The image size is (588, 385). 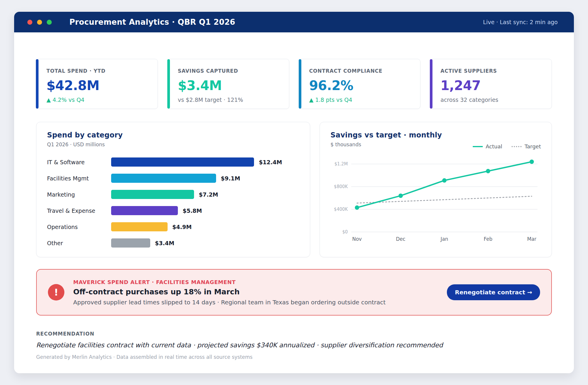 I want to click on x-axis-tick: Nov, so click(x=357, y=239).